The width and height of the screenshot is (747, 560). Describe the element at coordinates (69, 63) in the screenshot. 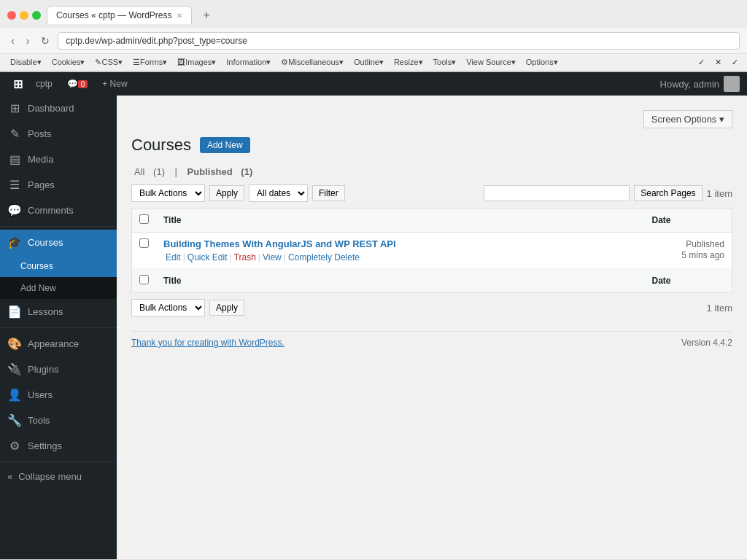

I see `cookies-btn: Cookies▾` at that location.